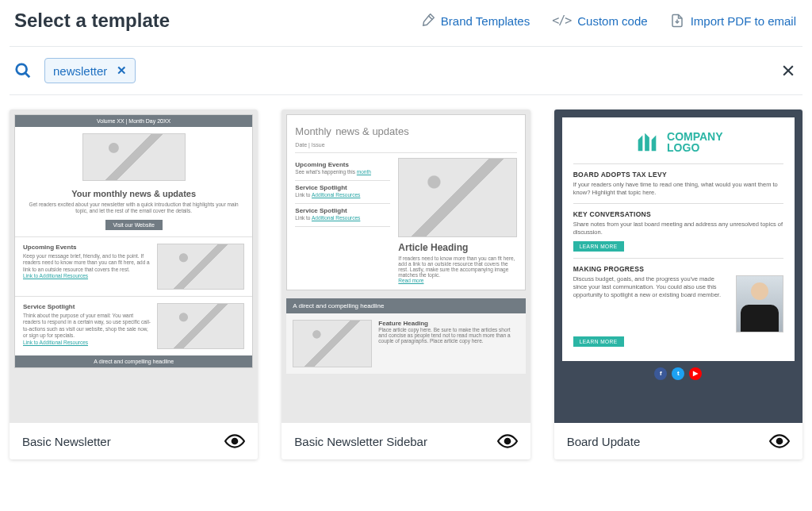 This screenshot has width=812, height=511. What do you see at coordinates (485, 21) in the screenshot?
I see `brand-templates-label: Brand Templates` at bounding box center [485, 21].